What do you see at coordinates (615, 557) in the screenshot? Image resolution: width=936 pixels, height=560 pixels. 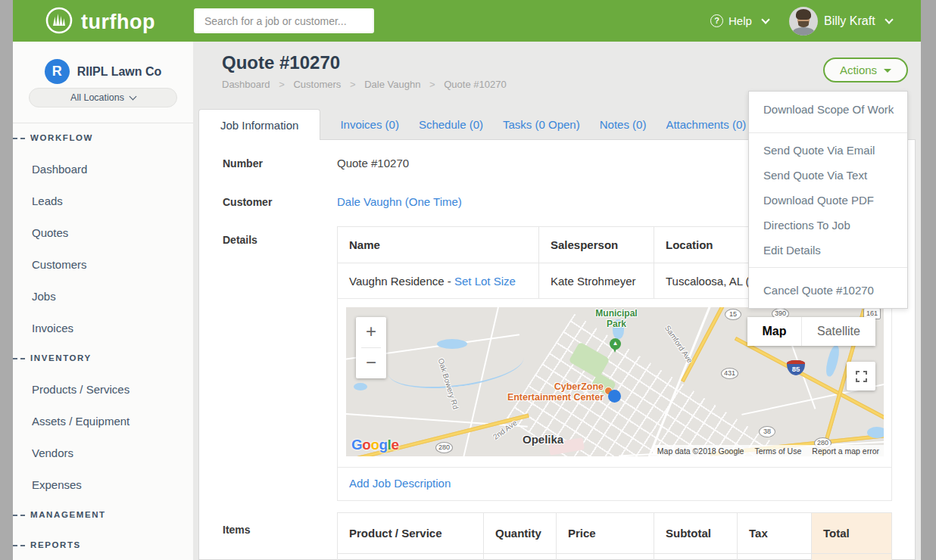 I see `items-row` at bounding box center [615, 557].